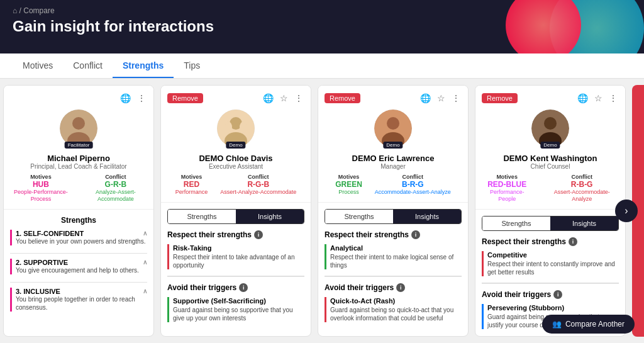 This screenshot has height=343, width=644. I want to click on avoid-title-kent: Avoid their triggers i, so click(550, 295).